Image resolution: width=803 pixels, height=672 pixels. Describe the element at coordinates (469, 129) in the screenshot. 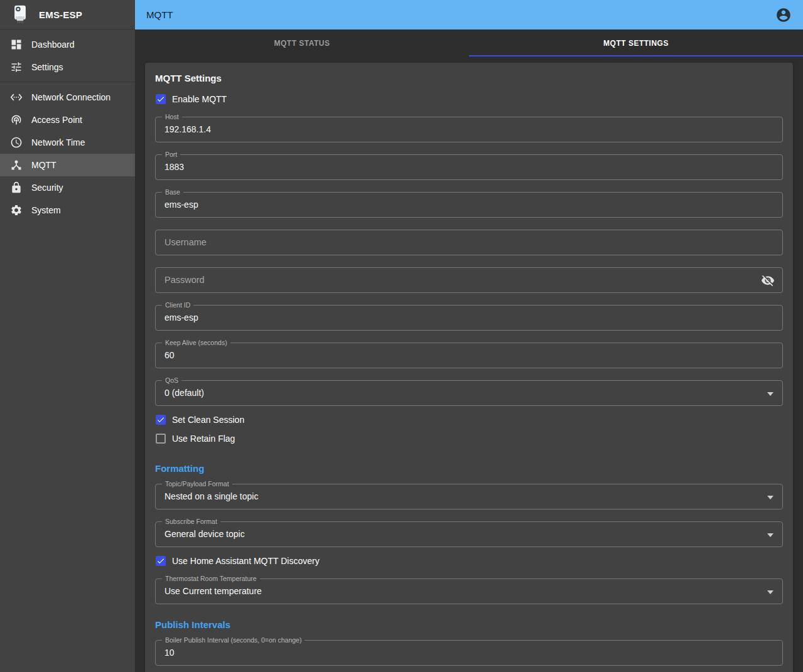

I see `field-host: Host192.168.1.4` at that location.